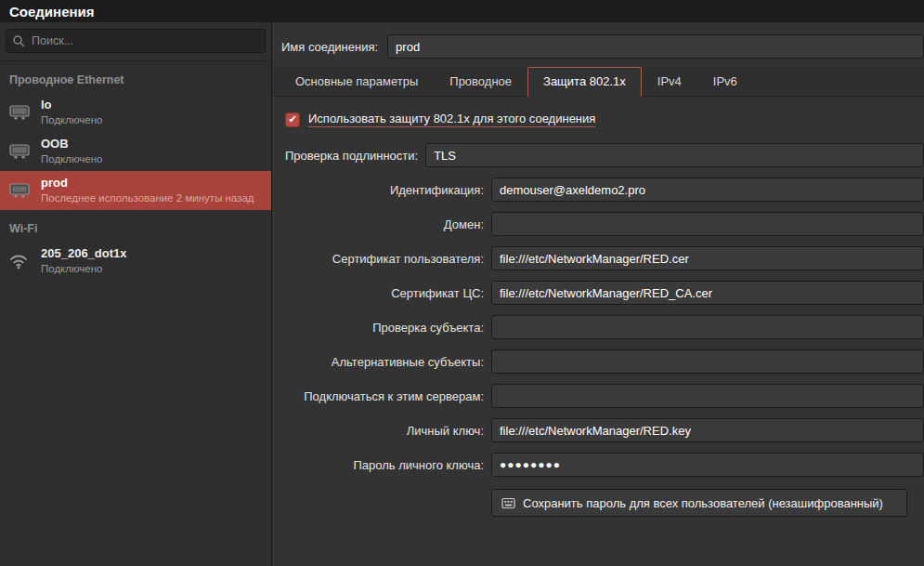 The width and height of the screenshot is (924, 566). What do you see at coordinates (603, 46) in the screenshot?
I see `connection-name-row: Имя соединения:` at bounding box center [603, 46].